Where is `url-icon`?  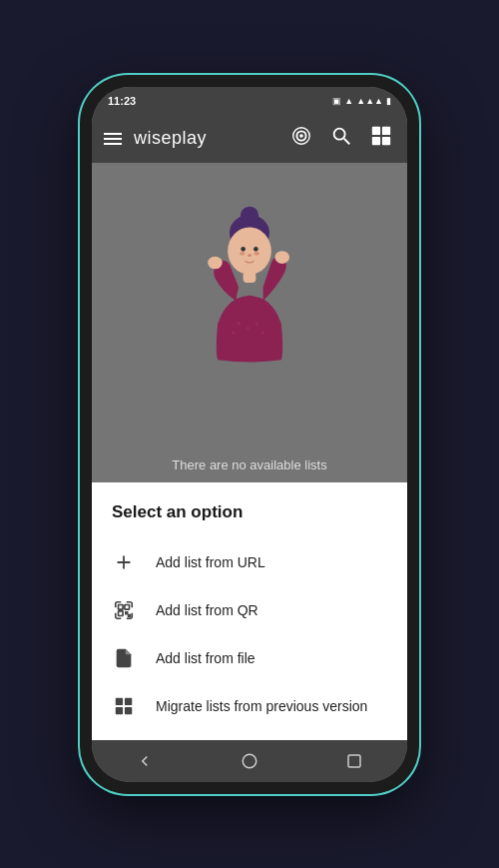 url-icon is located at coordinates (124, 562).